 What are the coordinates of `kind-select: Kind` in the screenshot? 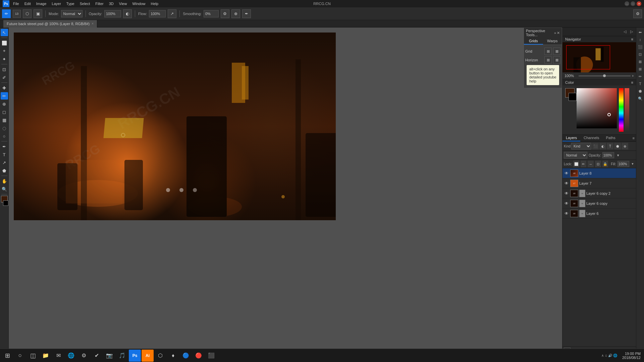 It's located at (581, 146).